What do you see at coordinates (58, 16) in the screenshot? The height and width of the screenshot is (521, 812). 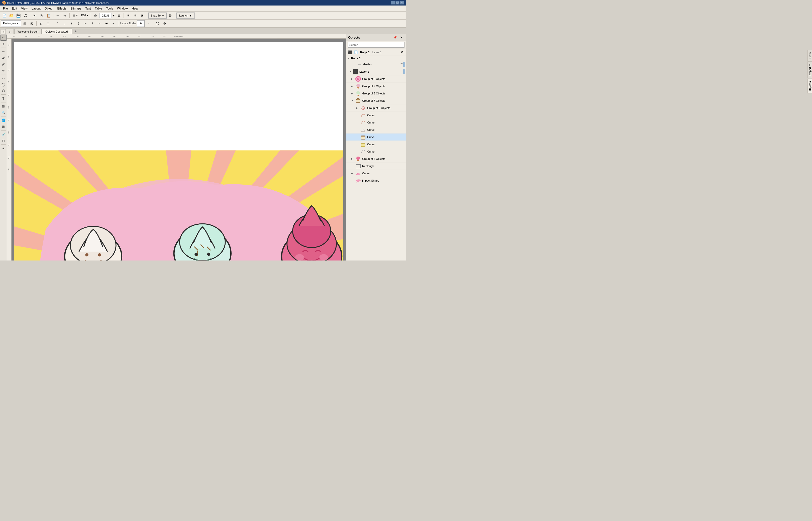 I see `undo-button: ↩` at bounding box center [58, 16].